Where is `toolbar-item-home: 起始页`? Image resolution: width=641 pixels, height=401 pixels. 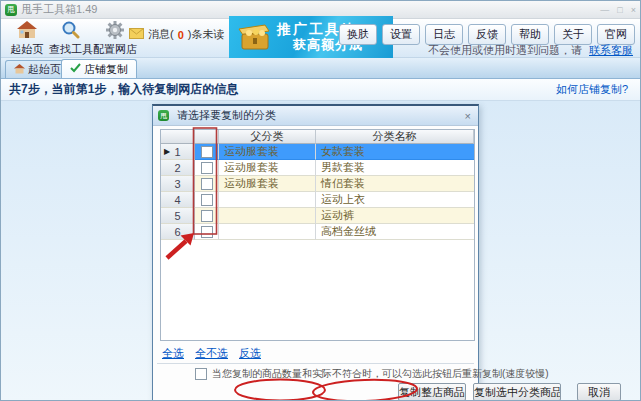
toolbar-item-home: 起始页 is located at coordinates (27, 39).